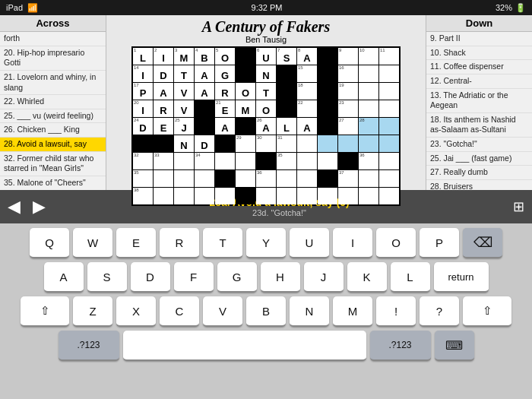 The width and height of the screenshot is (532, 399). Describe the element at coordinates (479, 185) in the screenshot. I see `clue-down-28: 28. Bruisers` at that location.